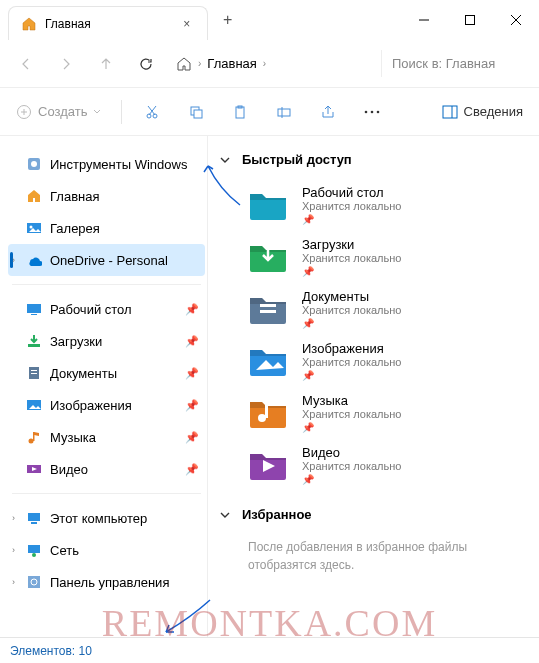  I want to click on quick-access-item: ДокументыХранится локально📌, so click(388, 309).